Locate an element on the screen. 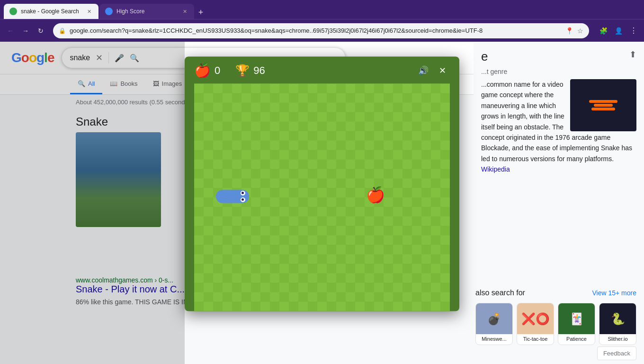  snake is located at coordinates (233, 197).